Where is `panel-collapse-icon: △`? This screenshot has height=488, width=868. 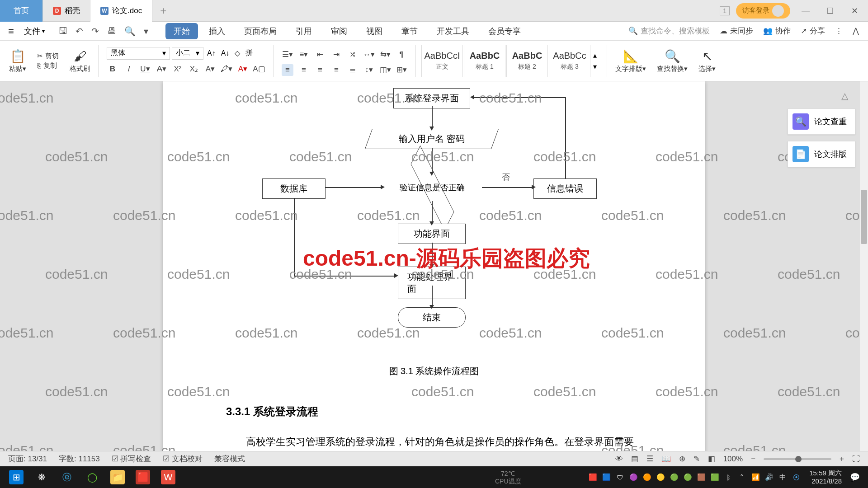 panel-collapse-icon: △ is located at coordinates (844, 96).